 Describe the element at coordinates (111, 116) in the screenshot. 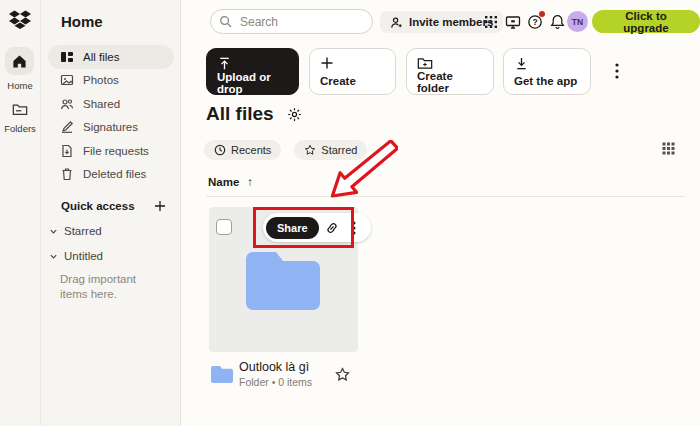

I see `sidebar-nav: All files Photos Shared Signatures` at that location.